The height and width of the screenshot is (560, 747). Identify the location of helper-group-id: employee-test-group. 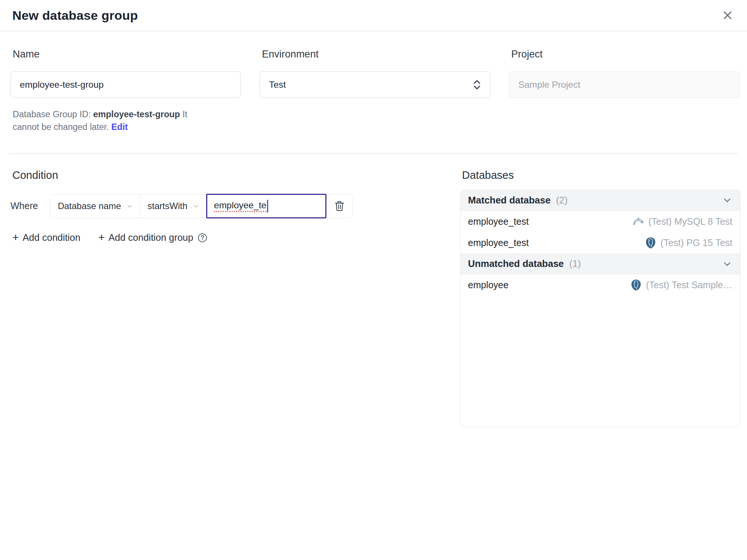
(137, 114).